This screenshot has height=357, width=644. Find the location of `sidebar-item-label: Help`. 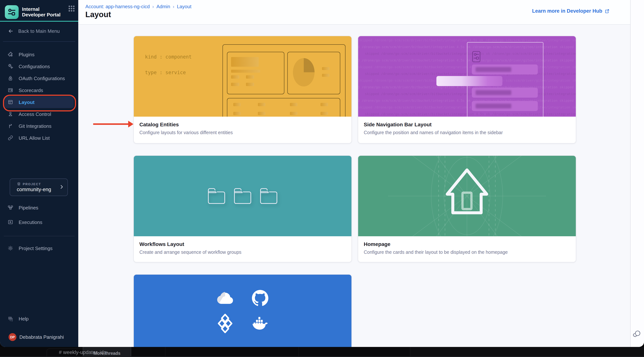

sidebar-item-label: Help is located at coordinates (24, 318).